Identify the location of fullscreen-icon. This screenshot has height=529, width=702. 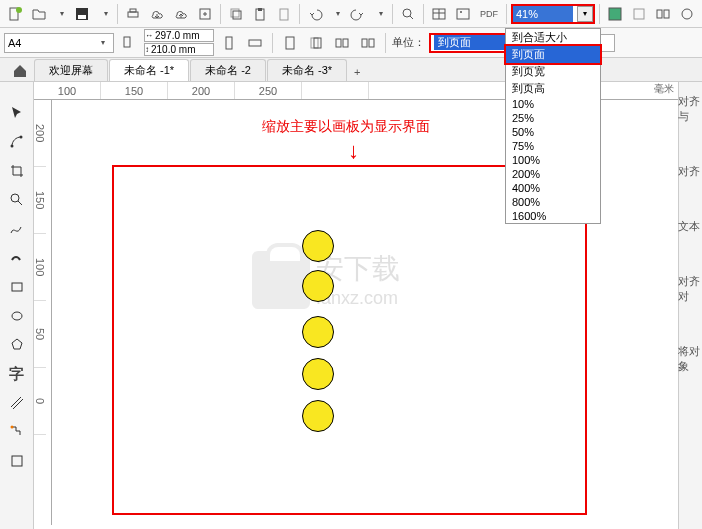
(615, 14).